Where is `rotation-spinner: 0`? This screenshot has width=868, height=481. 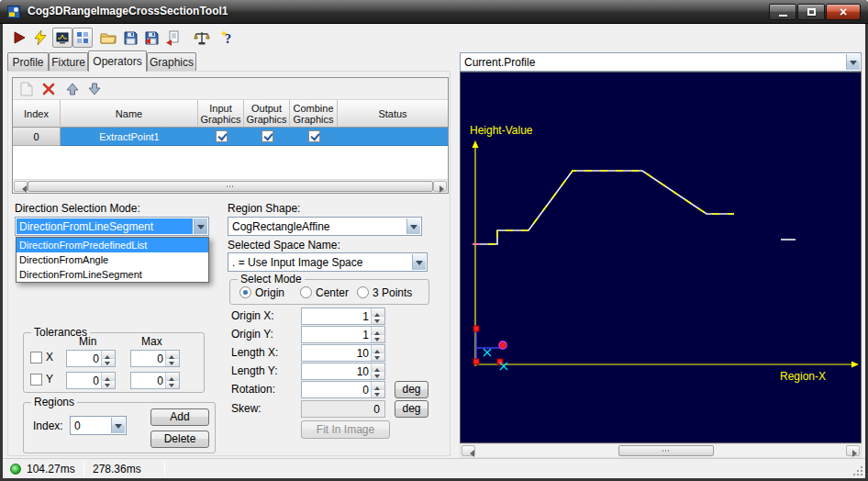
rotation-spinner: 0 is located at coordinates (343, 389).